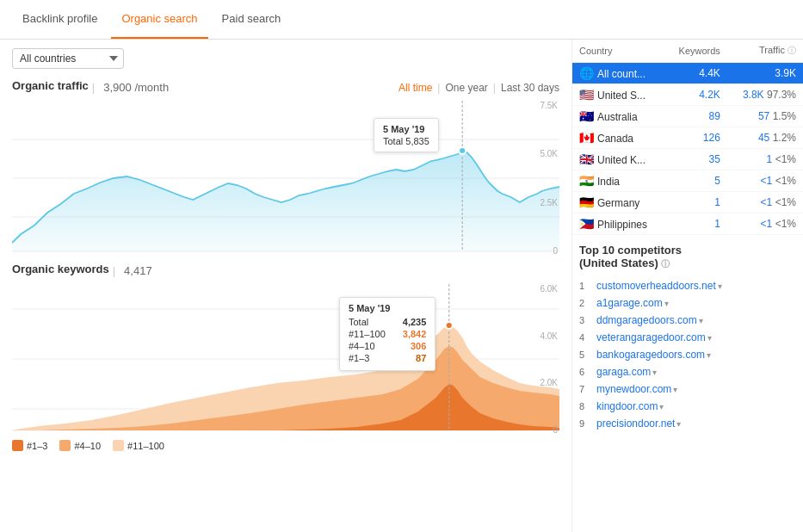 The image size is (803, 532). What do you see at coordinates (286, 59) in the screenshot?
I see `filter-row: All countries United States Australia Ca…` at bounding box center [286, 59].